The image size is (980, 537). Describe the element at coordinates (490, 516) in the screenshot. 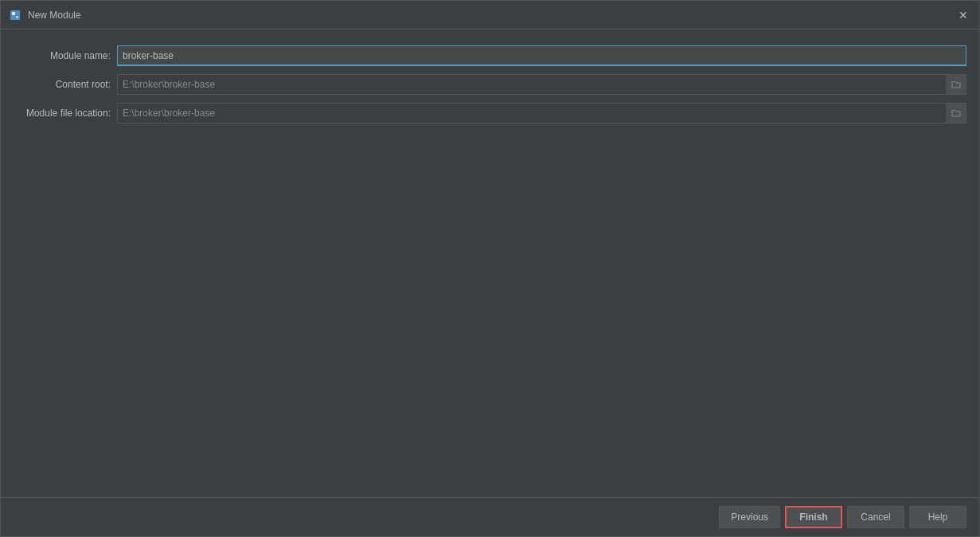

I see `dialog-footer: Previous Finish Cancel Help` at that location.